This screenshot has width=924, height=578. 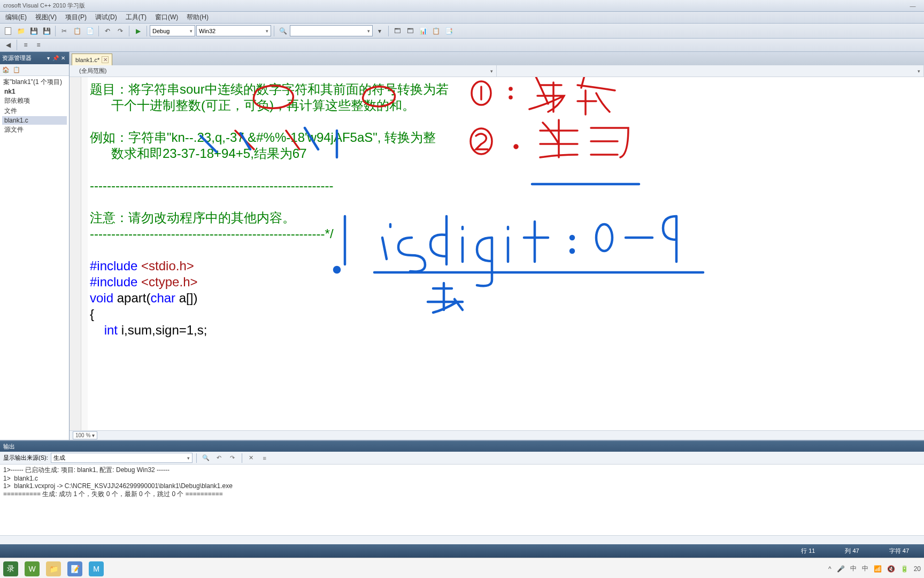 What do you see at coordinates (853, 568) in the screenshot?
I see `tray-ime1: 中` at bounding box center [853, 568].